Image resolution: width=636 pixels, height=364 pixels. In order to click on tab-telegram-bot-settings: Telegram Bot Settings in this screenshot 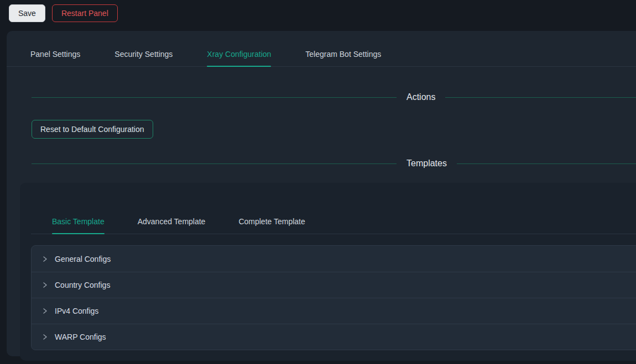, I will do `click(343, 55)`.